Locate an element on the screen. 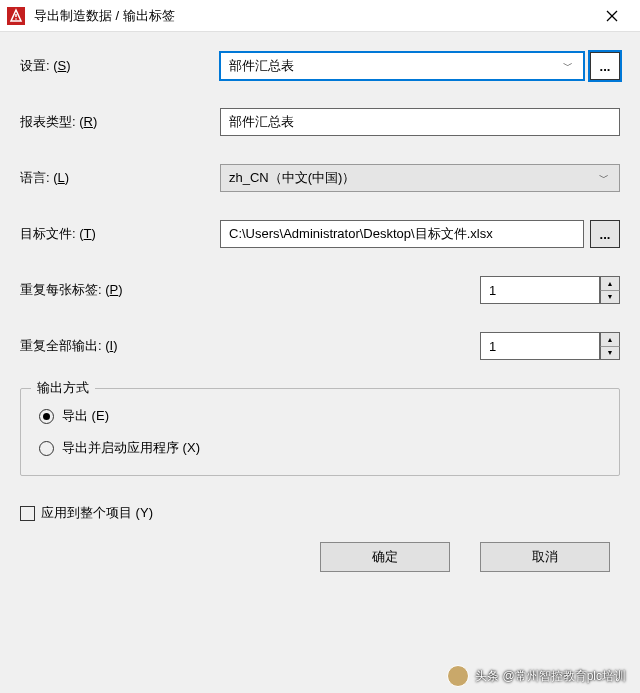 This screenshot has height=693, width=640. repeat-each-spinner: 1 ▲ ▼ is located at coordinates (550, 290).